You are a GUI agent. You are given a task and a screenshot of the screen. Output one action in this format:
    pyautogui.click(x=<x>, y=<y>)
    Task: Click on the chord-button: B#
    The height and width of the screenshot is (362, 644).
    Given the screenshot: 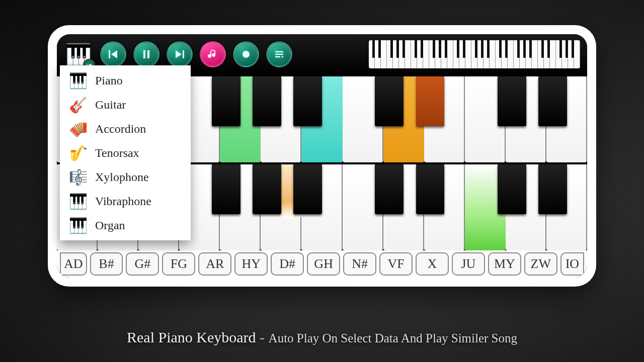 What is the action you would take?
    pyautogui.click(x=107, y=264)
    